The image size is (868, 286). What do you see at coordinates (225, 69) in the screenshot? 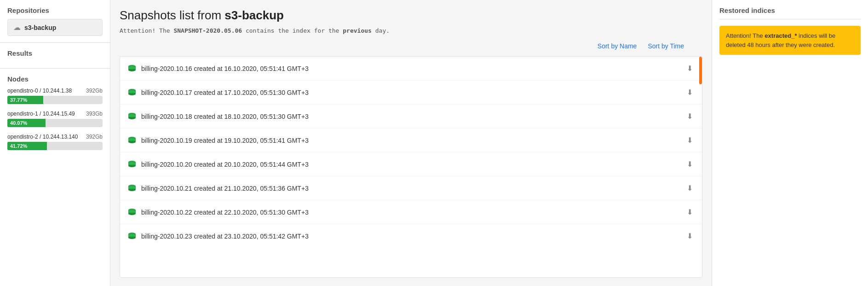
I see `snapshot-name: billing-2020.10.16 created at 16.10.2020…` at bounding box center [225, 69].